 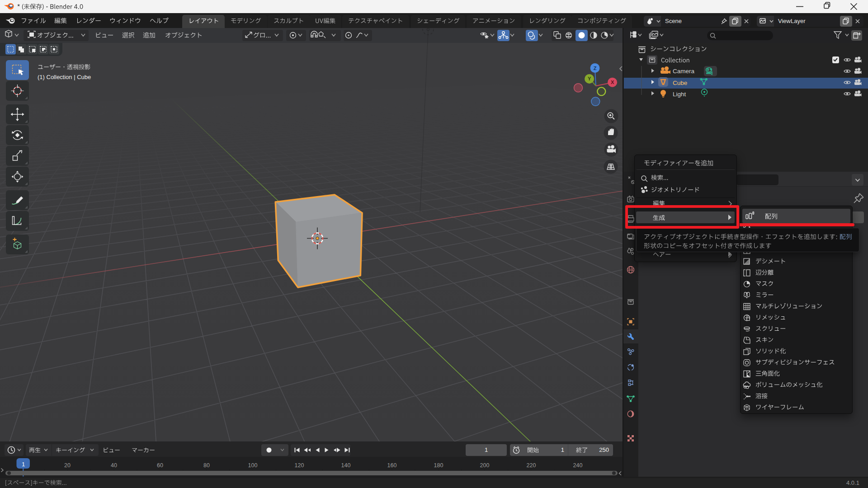 What do you see at coordinates (207, 465) in the screenshot?
I see `svg-text: 80` at bounding box center [207, 465].